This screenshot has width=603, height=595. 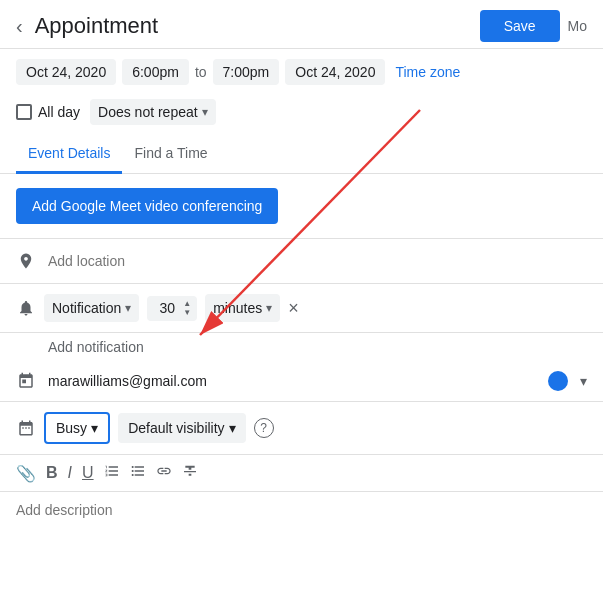 What do you see at coordinates (164, 473) in the screenshot?
I see `link-icon` at bounding box center [164, 473].